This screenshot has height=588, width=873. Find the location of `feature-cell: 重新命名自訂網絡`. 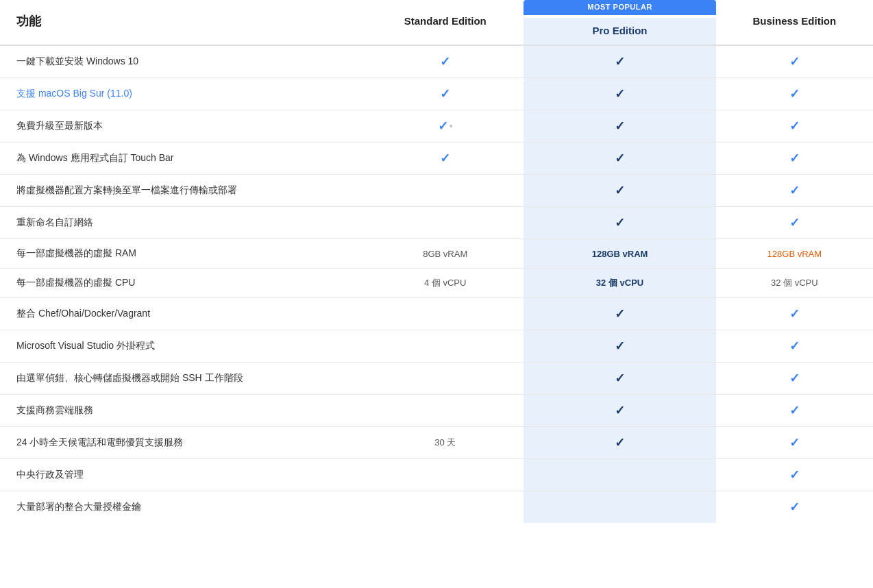

feature-cell: 重新命名自訂網絡 is located at coordinates (184, 223).